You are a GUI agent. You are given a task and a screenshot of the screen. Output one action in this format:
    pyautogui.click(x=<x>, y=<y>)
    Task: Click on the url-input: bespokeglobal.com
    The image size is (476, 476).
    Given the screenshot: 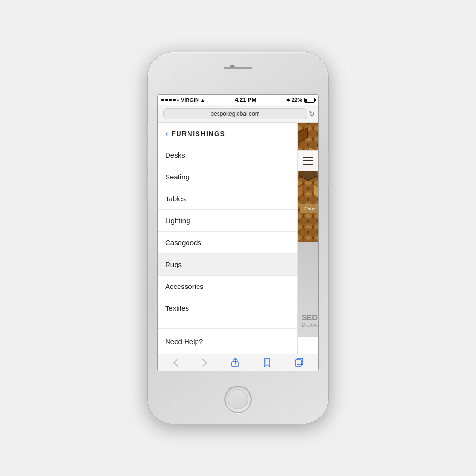 What is the action you would take?
    pyautogui.click(x=235, y=114)
    